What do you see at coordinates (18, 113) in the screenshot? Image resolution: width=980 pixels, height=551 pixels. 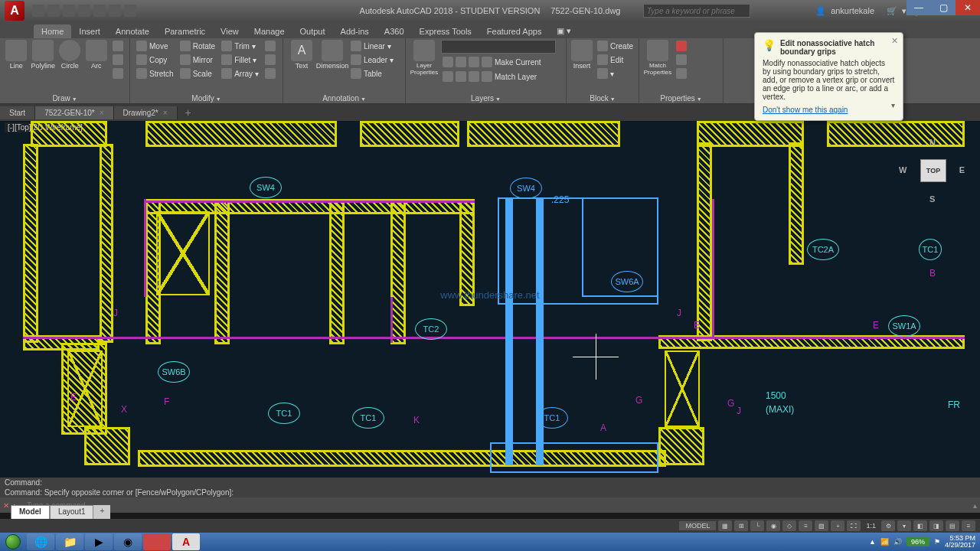 I see `file-tab-start: Start` at bounding box center [18, 113].